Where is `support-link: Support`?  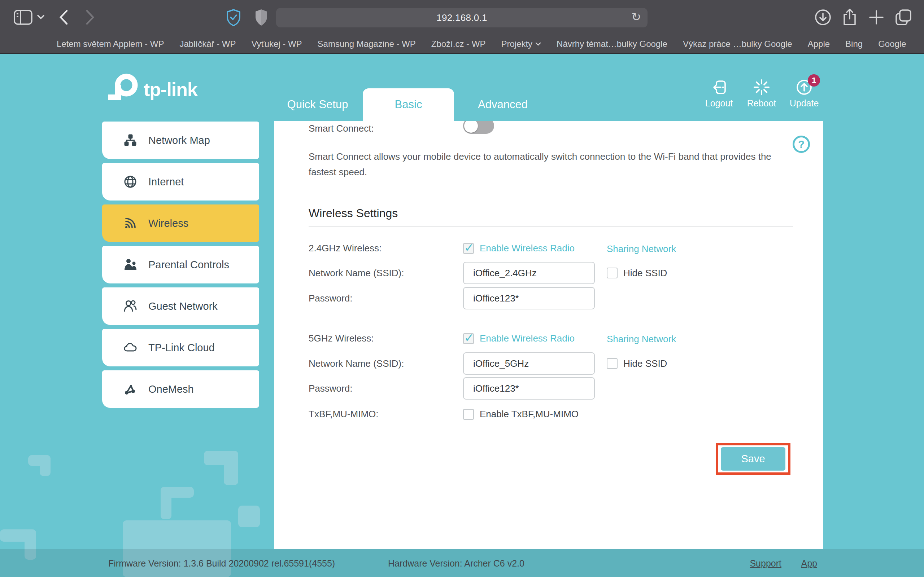 support-link: Support is located at coordinates (766, 563).